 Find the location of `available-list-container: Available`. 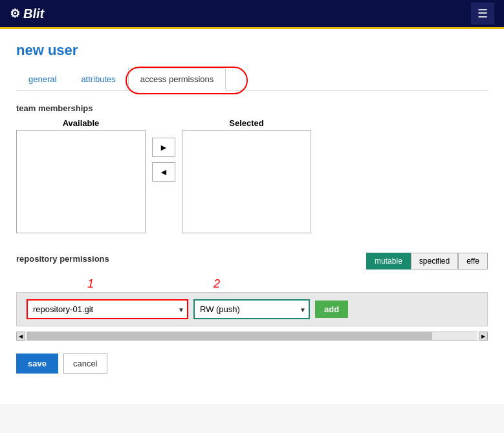

available-list-container: Available is located at coordinates (81, 176).